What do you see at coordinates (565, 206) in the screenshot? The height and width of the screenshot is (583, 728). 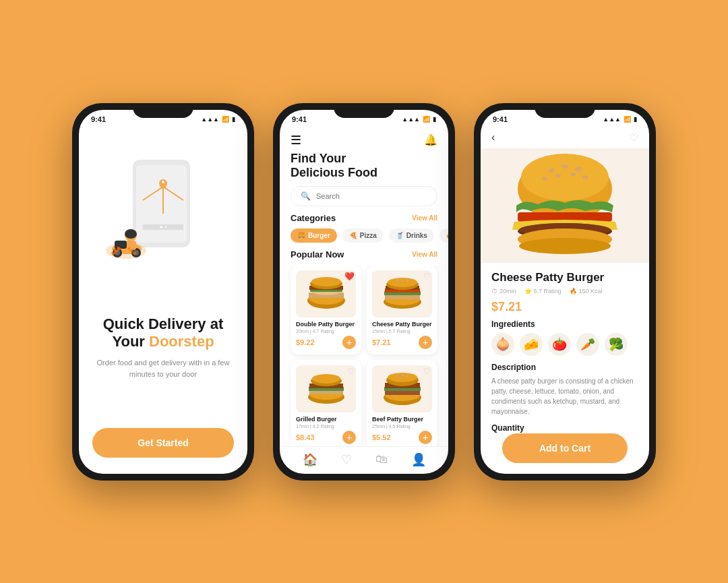 I see `burger-hero-image` at bounding box center [565, 206].